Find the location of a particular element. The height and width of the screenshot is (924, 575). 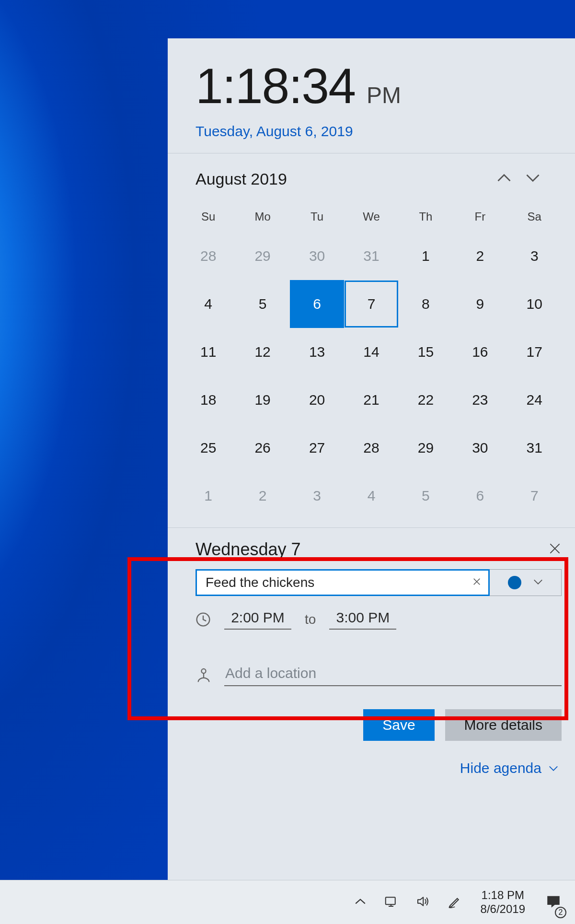

calendar-day: 11 is located at coordinates (208, 352).